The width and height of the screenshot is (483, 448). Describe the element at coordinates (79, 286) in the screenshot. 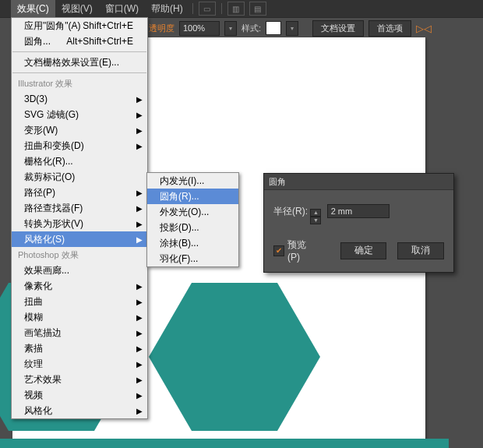

I see `menu-item: 像素化▶` at that location.